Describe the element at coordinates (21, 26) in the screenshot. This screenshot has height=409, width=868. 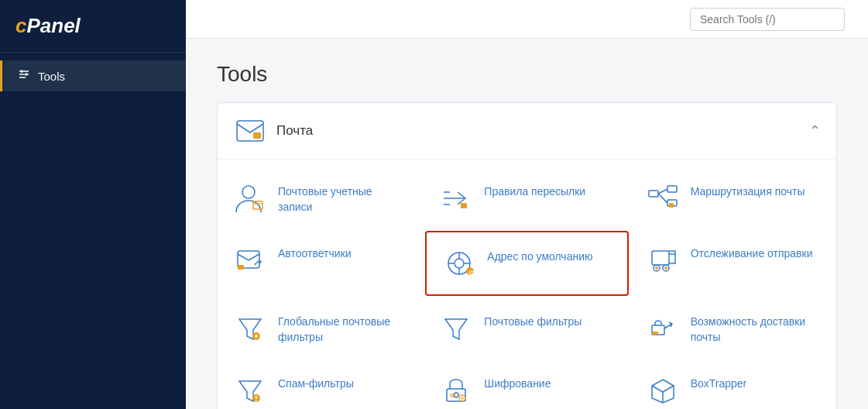
I see `logo-c: c` at that location.